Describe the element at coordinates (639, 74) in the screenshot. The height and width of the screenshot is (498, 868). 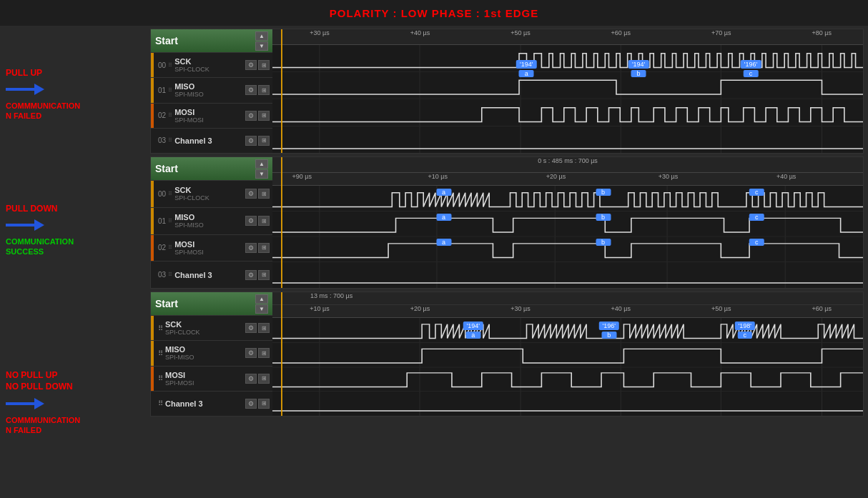
I see `badge-p1-b: b` at that location.